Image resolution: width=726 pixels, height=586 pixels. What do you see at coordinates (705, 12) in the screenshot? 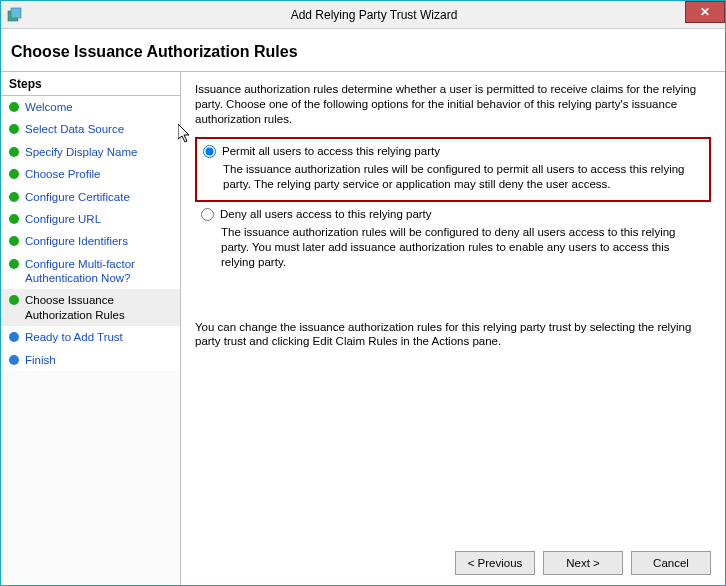
I see `close-button: ✕` at bounding box center [705, 12].